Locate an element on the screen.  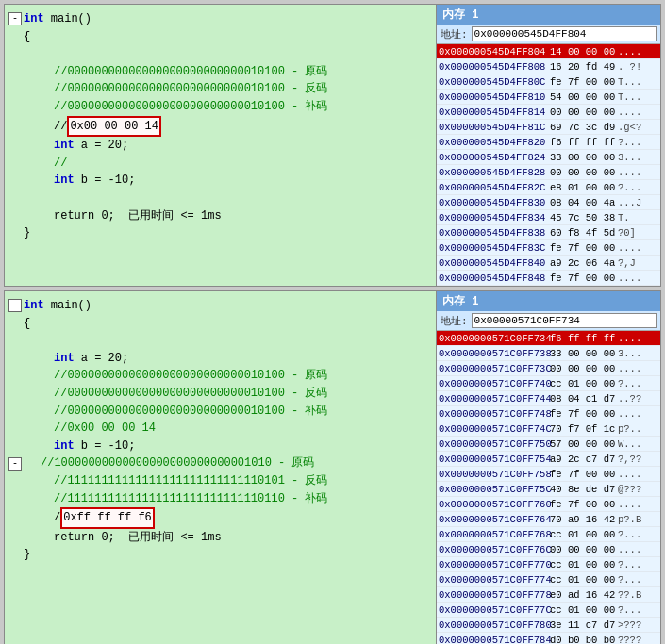
mem-bytes-cell: 14 00 00 00 is located at coordinates (584, 52).